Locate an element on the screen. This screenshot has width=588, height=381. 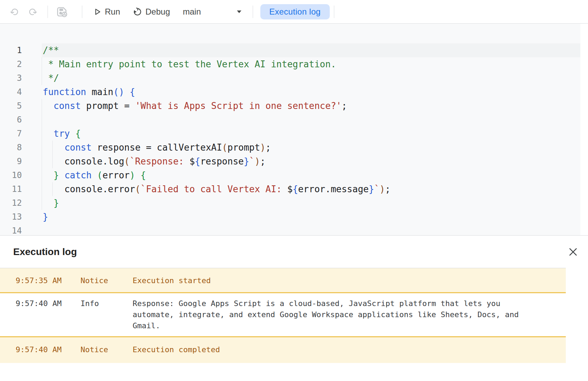
execution-log-header: Execution log is located at coordinates (294, 252).